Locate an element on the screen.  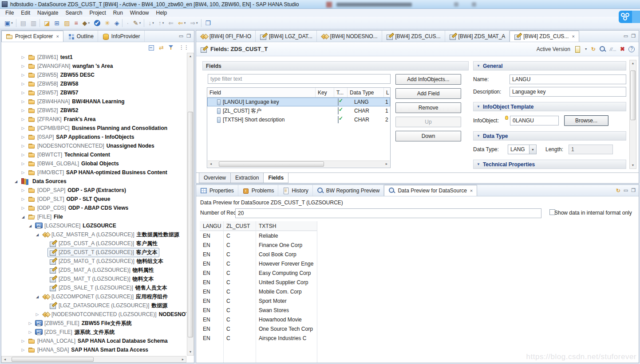
toolbar-button: ❐ is located at coordinates (209, 23).